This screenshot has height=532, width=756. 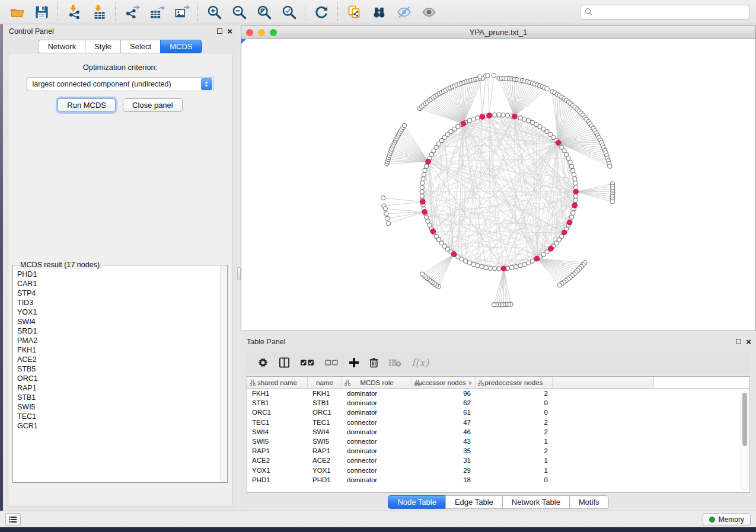 What do you see at coordinates (119, 360) in the screenshot?
I see `mcds-result-item: ACE2` at bounding box center [119, 360].